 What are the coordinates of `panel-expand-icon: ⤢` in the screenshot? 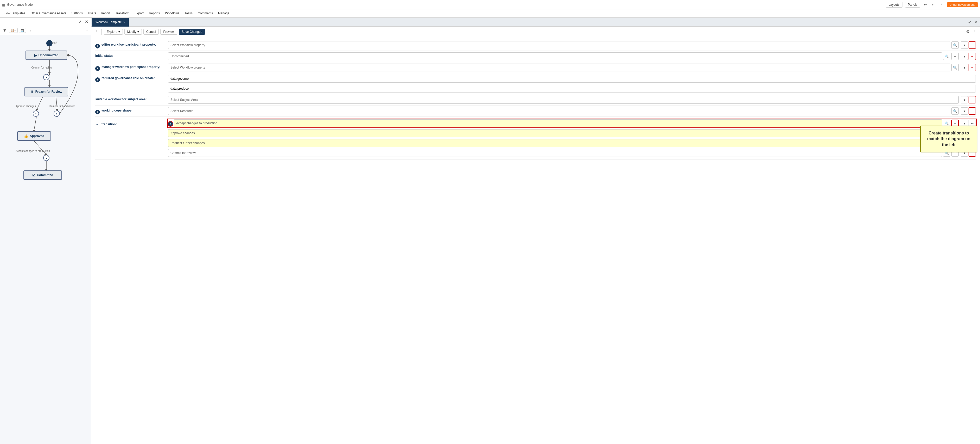 It's located at (970, 22).